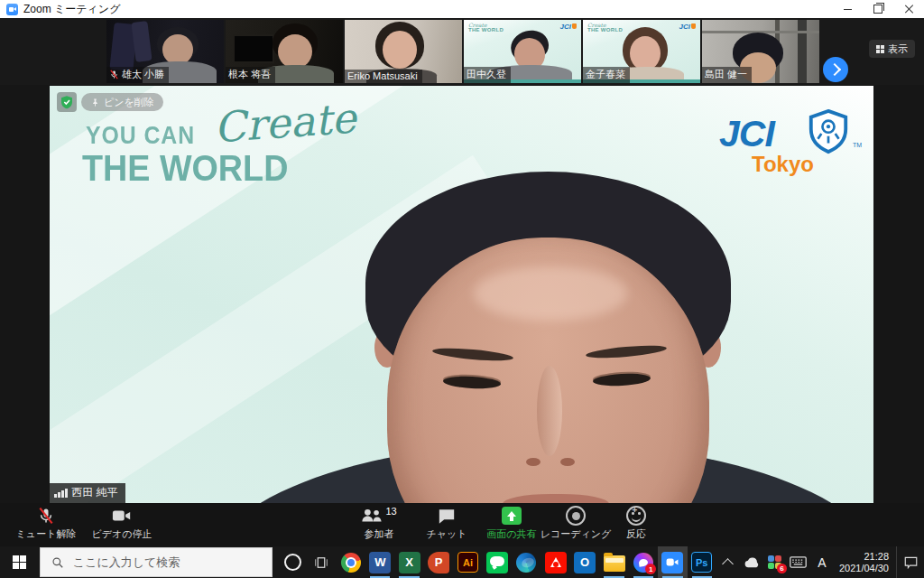 This screenshot has height=578, width=924. Describe the element at coordinates (497, 562) in the screenshot. I see `taskbar-line` at that location.